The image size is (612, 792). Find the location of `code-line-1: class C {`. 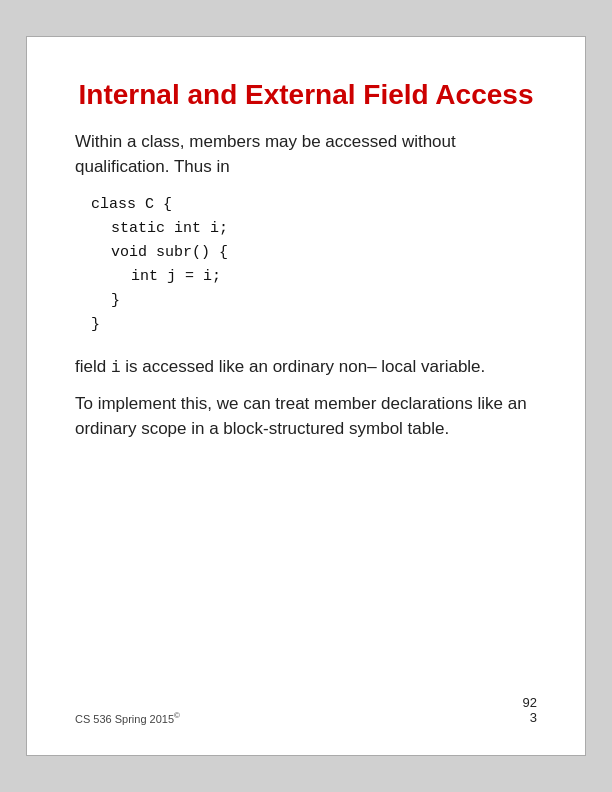

code-line-1: class C { is located at coordinates (314, 205).